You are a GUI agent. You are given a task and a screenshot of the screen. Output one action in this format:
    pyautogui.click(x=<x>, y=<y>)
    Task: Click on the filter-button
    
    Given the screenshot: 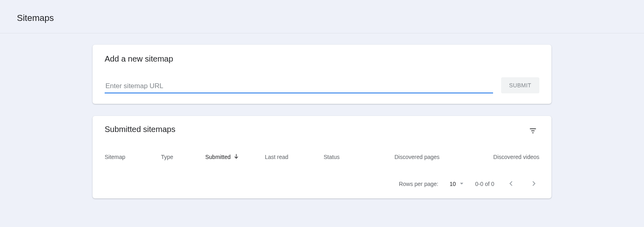 What is the action you would take?
    pyautogui.click(x=533, y=131)
    